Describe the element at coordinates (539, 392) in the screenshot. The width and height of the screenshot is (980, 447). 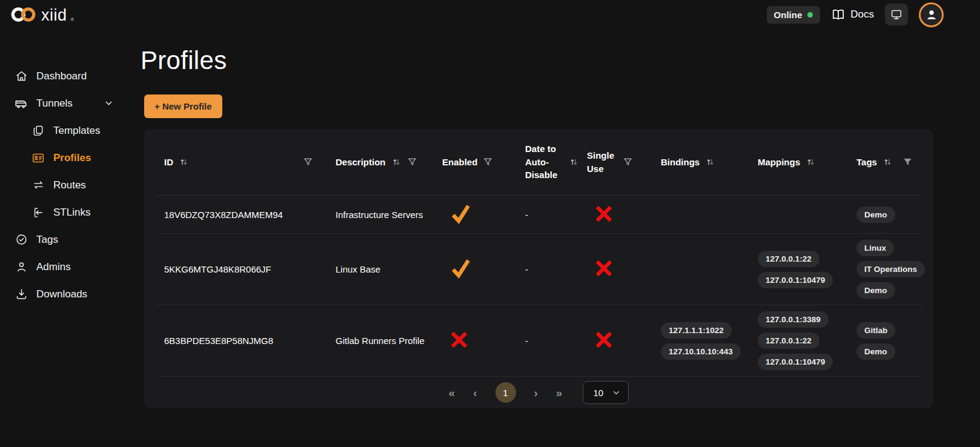
I see `pagination: « ‹ 1 › » 10` at that location.